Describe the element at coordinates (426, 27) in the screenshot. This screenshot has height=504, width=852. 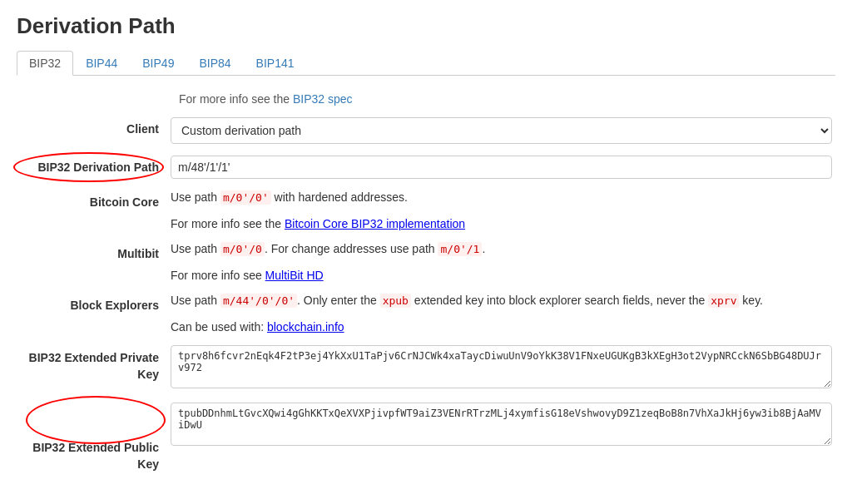
I see `page-title: Derivation Path` at that location.